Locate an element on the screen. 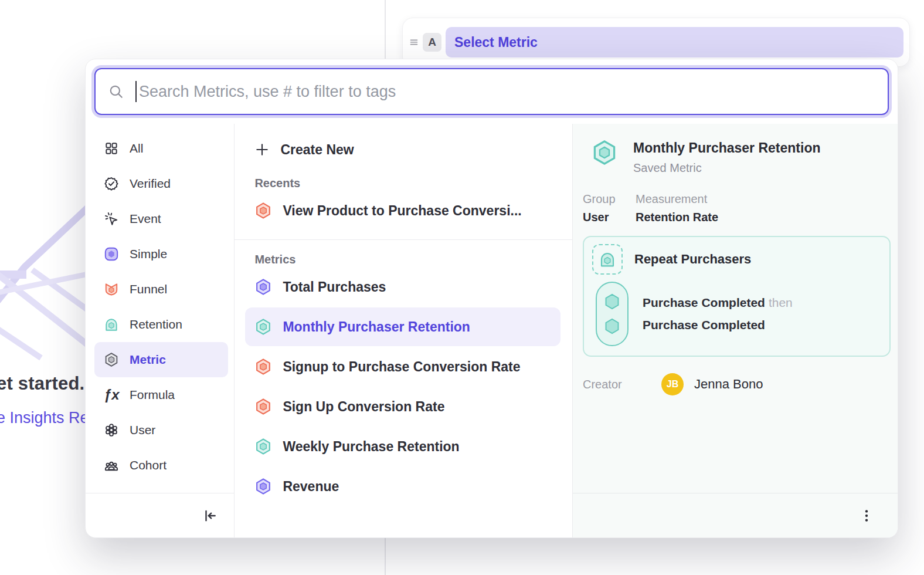  sidebar-item-label: Funnel is located at coordinates (148, 289).